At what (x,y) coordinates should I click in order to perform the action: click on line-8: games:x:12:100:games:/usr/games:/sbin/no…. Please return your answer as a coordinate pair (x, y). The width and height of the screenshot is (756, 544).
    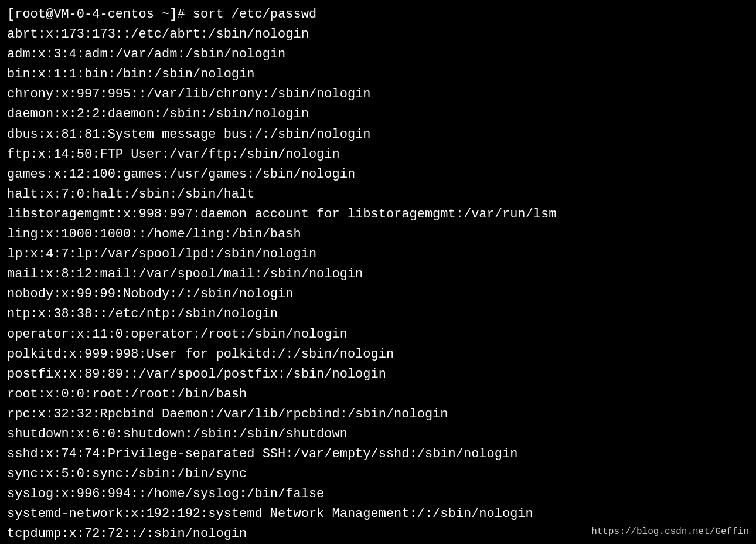
    Looking at the image, I should click on (378, 175).